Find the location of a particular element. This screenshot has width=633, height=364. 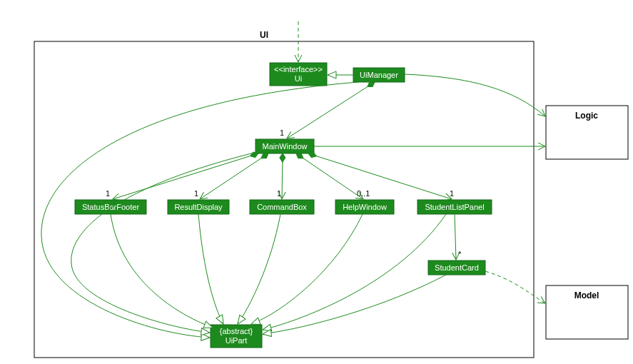

node-uipart-line2: UiPart is located at coordinates (237, 340).